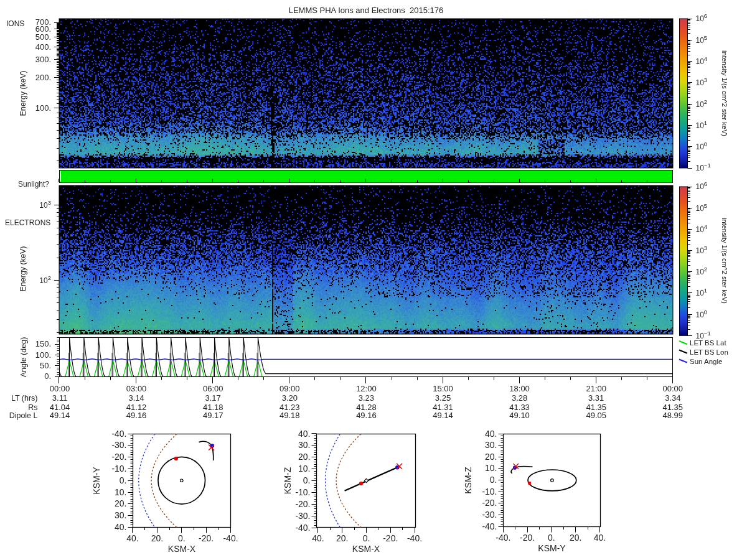  What do you see at coordinates (136, 398) in the screenshot?
I see `svg-text: 3.14` at bounding box center [136, 398].